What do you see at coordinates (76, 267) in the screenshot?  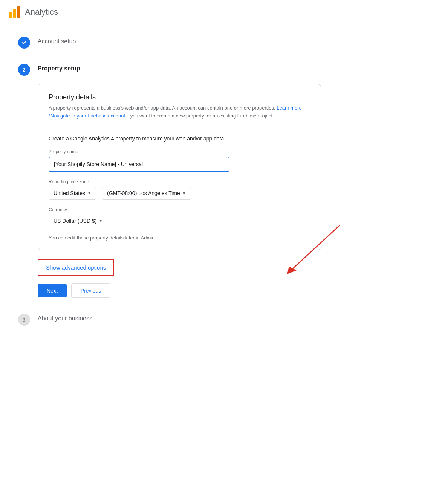 I see `advanced-options-box: Show advanced options` at bounding box center [76, 267].